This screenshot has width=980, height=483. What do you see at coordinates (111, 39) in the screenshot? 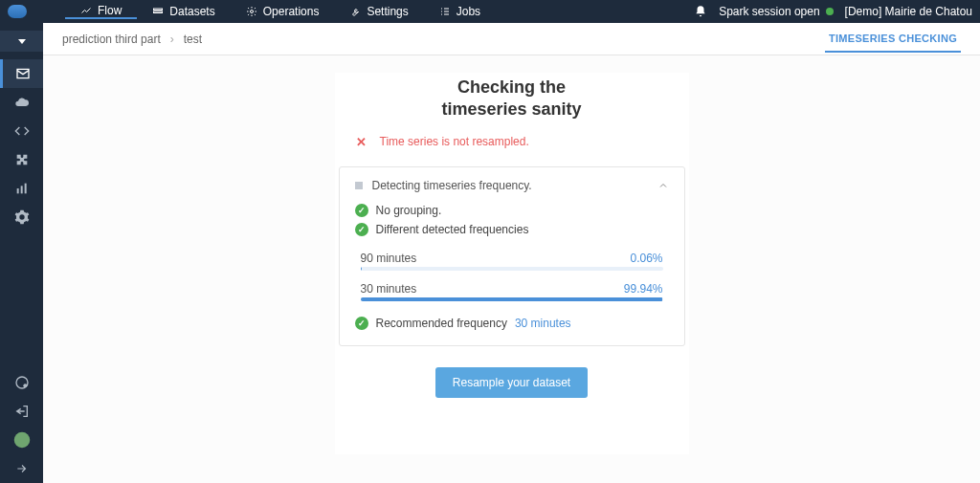
I see `breadcrumb-parent: prediction third part` at bounding box center [111, 39].